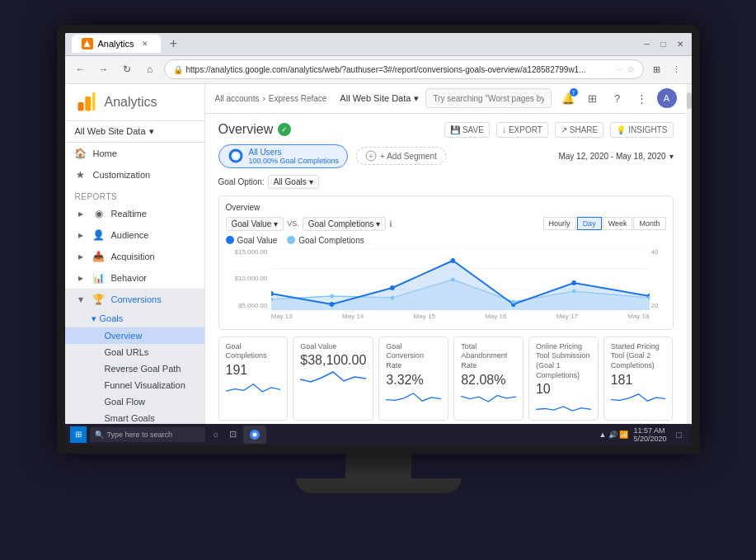 The width and height of the screenshot is (756, 560). What do you see at coordinates (178, 69) in the screenshot?
I see `lock-icon: 🔒` at bounding box center [178, 69].